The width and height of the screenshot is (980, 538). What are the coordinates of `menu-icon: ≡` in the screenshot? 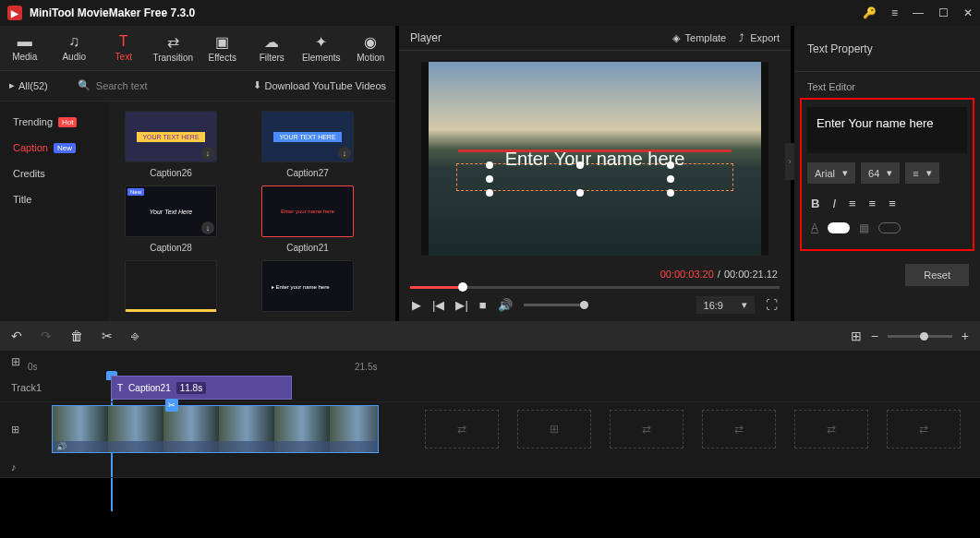 It's located at (894, 13).